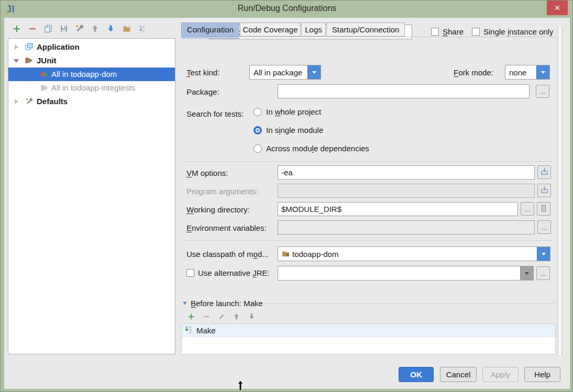 This screenshot has width=573, height=392. What do you see at coordinates (237, 316) in the screenshot?
I see `move-task-up-icon` at bounding box center [237, 316].